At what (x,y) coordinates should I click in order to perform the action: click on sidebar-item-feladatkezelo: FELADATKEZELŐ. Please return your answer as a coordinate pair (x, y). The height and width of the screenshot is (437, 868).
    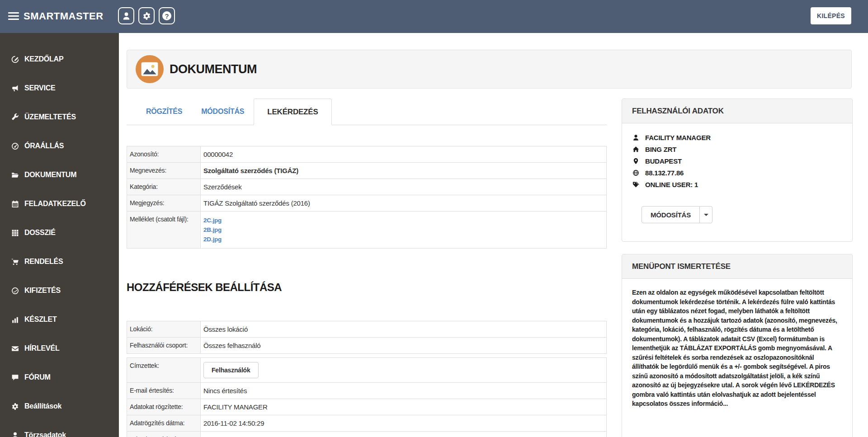
    Looking at the image, I should click on (60, 204).